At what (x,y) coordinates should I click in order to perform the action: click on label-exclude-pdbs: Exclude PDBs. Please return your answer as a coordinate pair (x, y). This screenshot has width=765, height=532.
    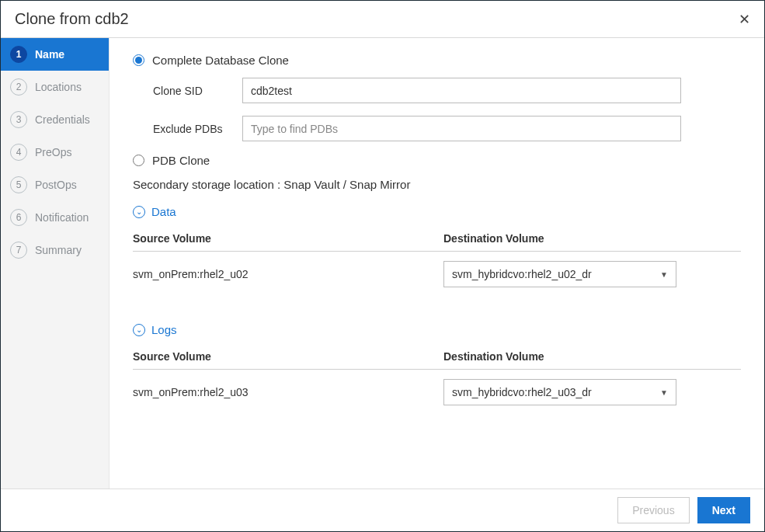
    Looking at the image, I should click on (197, 129).